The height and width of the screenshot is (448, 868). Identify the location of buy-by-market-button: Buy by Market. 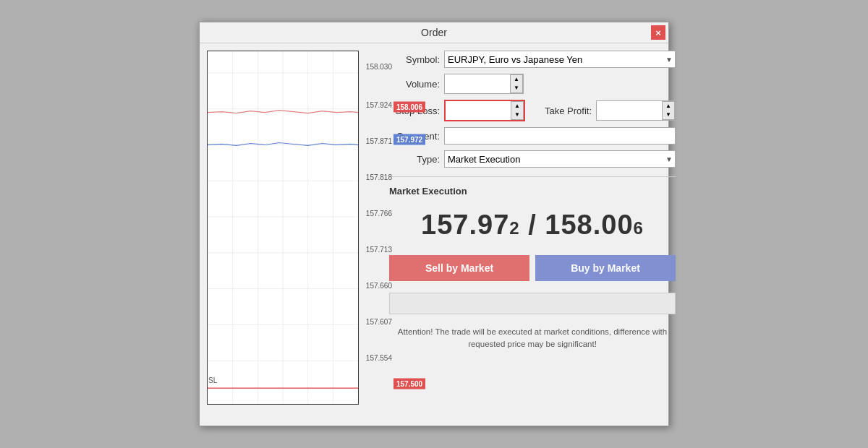
(605, 268).